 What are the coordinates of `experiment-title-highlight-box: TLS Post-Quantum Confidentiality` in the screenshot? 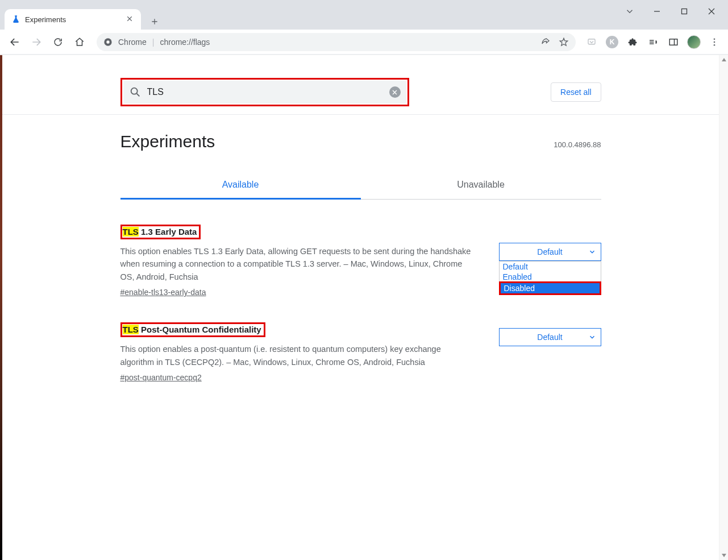 It's located at (193, 330).